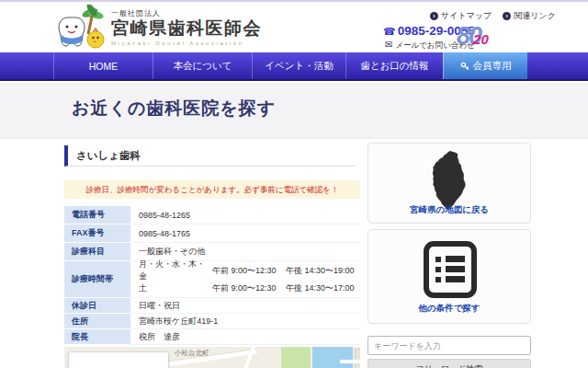 The image size is (588, 368). I want to click on row-label: 住所, so click(97, 322).